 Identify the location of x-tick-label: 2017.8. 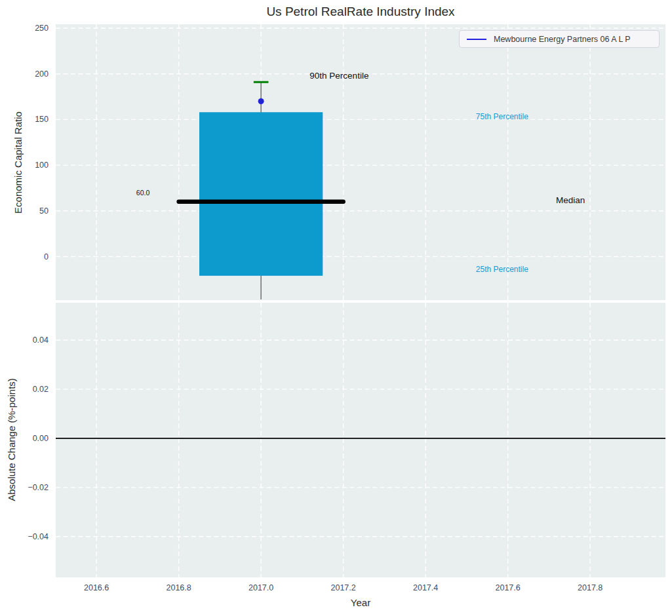
(590, 588).